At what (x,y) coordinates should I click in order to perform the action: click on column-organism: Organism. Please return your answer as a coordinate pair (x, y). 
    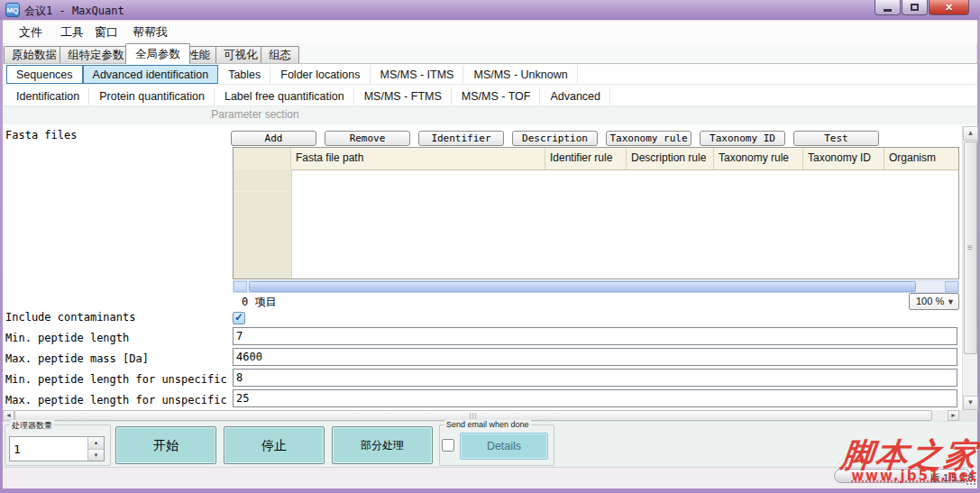
    Looking at the image, I should click on (921, 159).